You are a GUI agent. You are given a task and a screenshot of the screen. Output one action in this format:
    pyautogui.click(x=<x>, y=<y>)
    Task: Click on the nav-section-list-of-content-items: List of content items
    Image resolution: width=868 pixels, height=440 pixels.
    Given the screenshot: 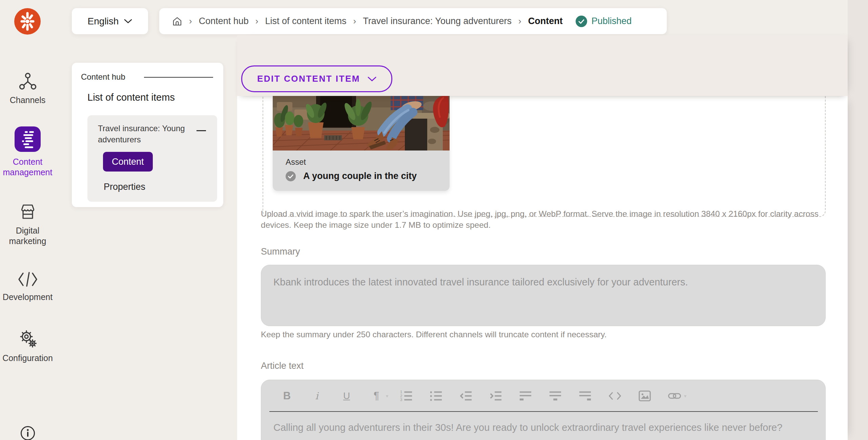 What is the action you would take?
    pyautogui.click(x=131, y=98)
    